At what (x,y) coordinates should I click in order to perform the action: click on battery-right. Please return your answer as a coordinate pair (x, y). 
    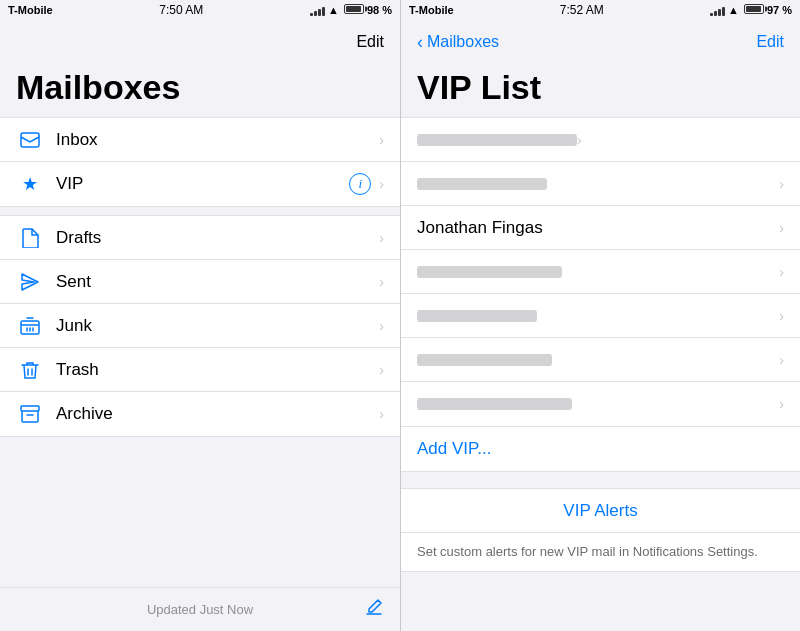
    Looking at the image, I should click on (753, 10).